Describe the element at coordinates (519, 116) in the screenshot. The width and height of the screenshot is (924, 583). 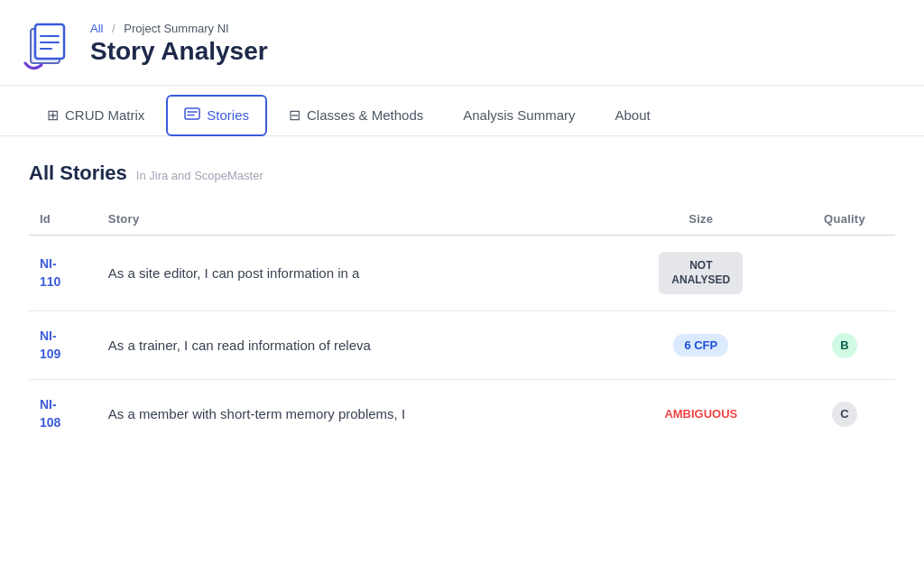
I see `tab-analysis-summary: Analysis Summary` at that location.